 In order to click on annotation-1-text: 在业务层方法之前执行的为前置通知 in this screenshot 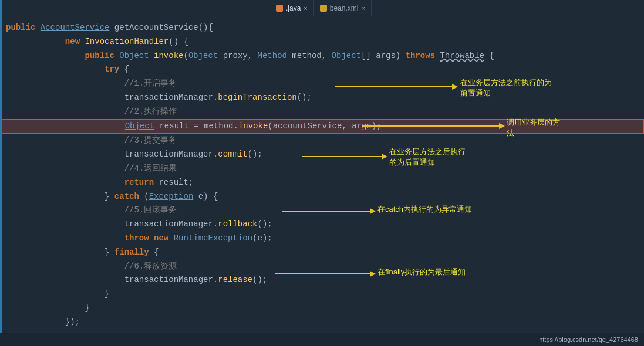, I will do `click(506, 88)`.